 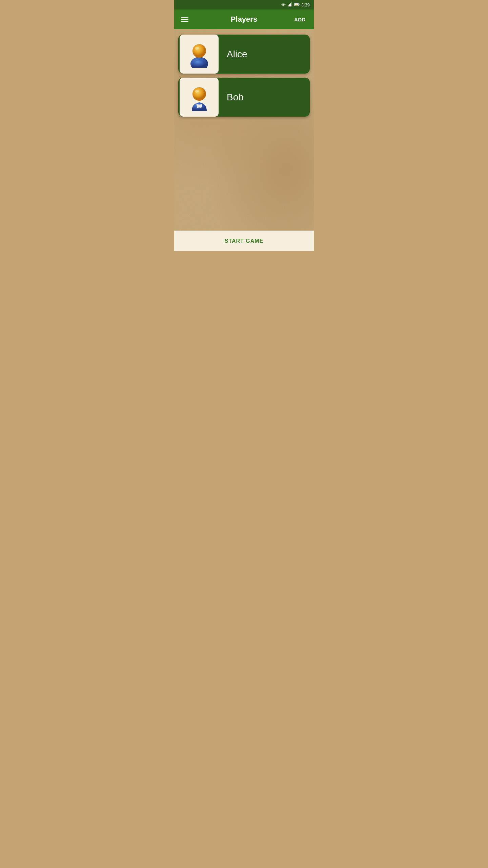 What do you see at coordinates (185, 19) in the screenshot?
I see `menu-button` at bounding box center [185, 19].